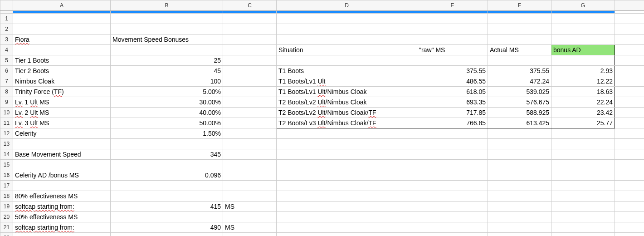  I want to click on col-header-C: C, so click(250, 5).